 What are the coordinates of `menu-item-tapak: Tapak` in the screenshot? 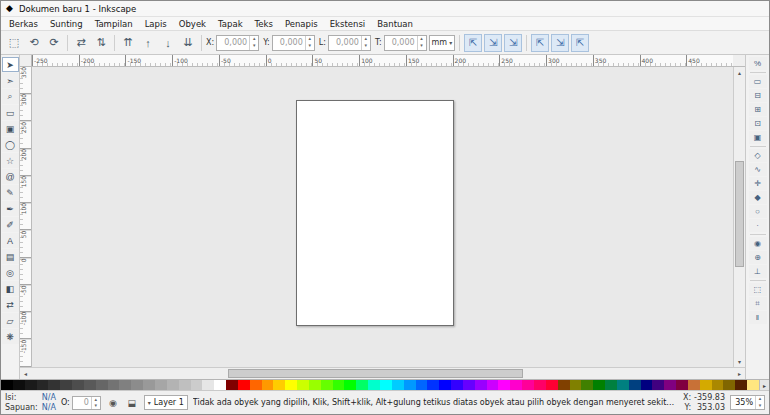 It's located at (230, 24).